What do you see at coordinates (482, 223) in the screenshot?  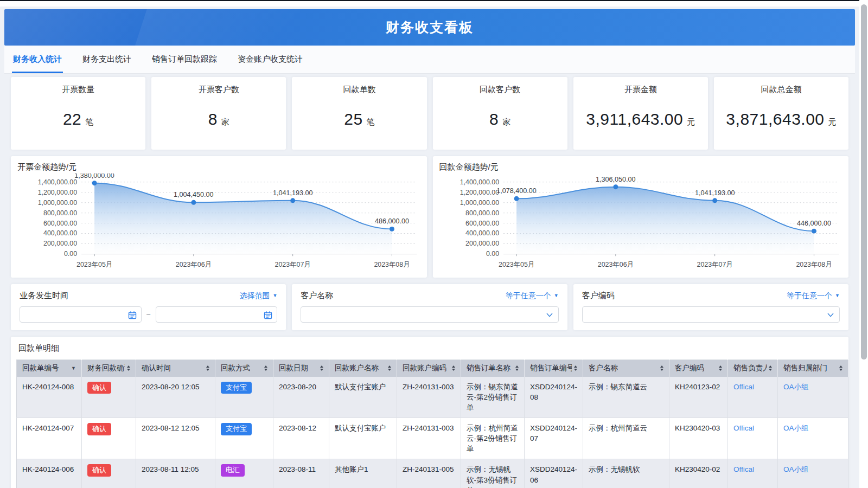 I see `y-tick-label: 600,000.00` at bounding box center [482, 223].